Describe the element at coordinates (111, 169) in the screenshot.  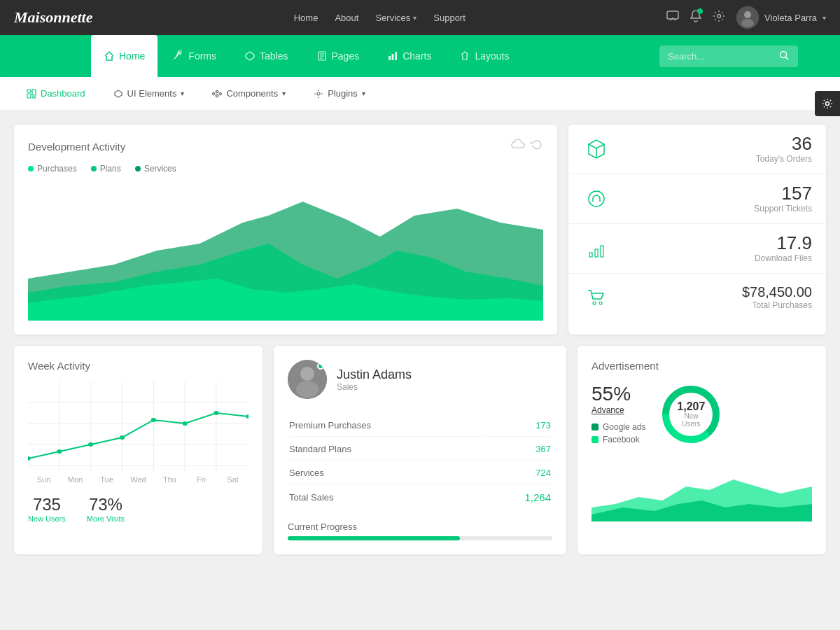
I see `legend-plans-label: Plans` at that location.